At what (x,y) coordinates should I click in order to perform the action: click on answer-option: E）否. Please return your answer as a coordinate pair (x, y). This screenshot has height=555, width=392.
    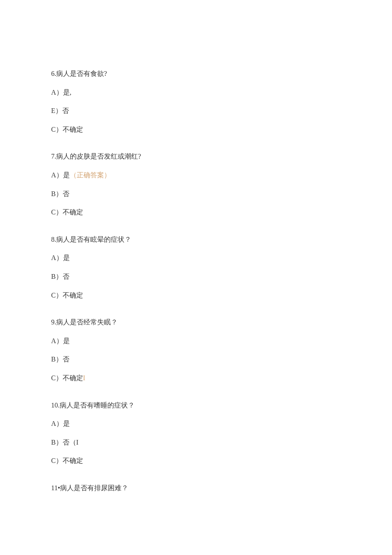
    Looking at the image, I should click on (196, 111).